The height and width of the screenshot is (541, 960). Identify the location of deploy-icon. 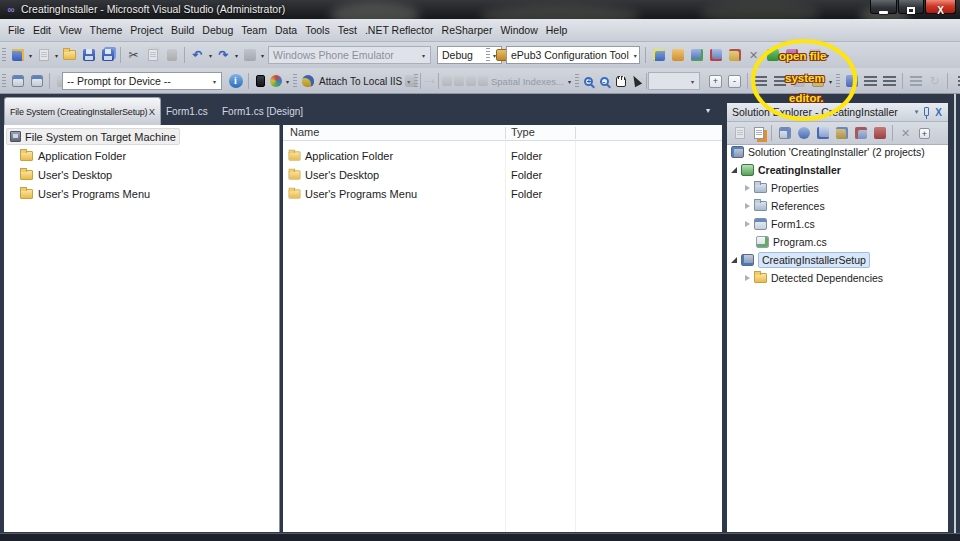
(772, 55).